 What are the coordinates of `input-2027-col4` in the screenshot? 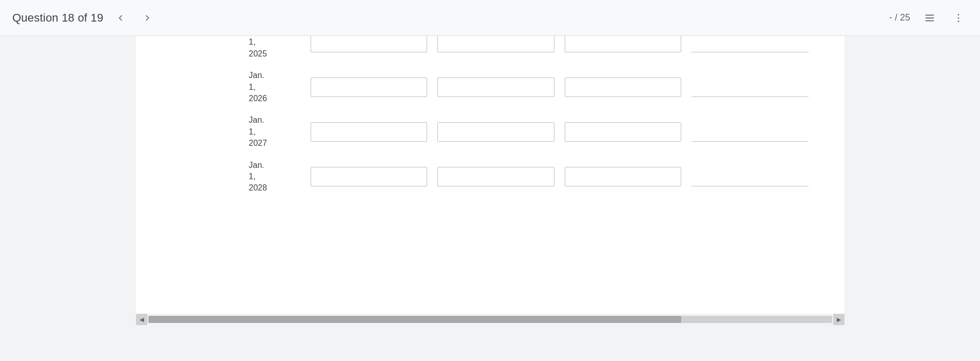 It's located at (750, 132).